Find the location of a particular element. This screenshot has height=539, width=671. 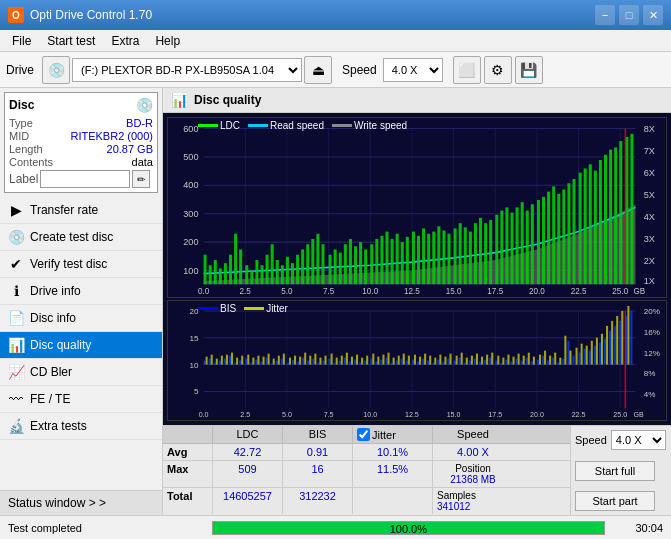

maximize-button: □ is located at coordinates (629, 15).